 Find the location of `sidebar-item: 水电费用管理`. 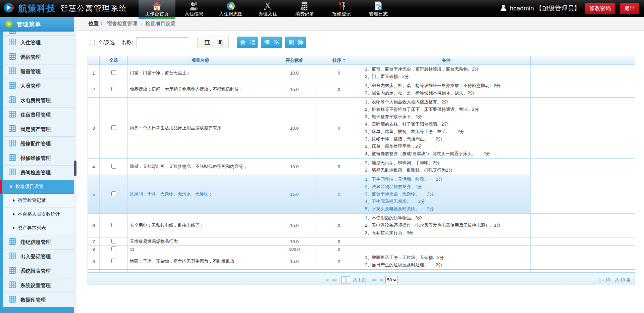

sidebar-item: 水电费用管理 is located at coordinates (38, 101).